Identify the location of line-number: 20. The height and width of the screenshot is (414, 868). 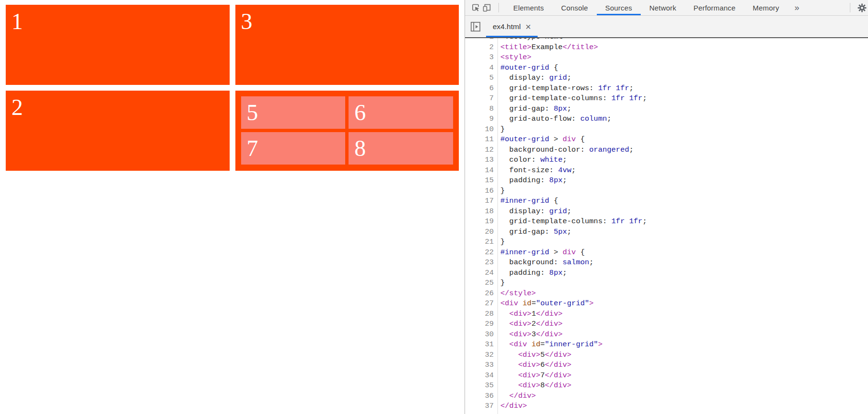
(479, 232).